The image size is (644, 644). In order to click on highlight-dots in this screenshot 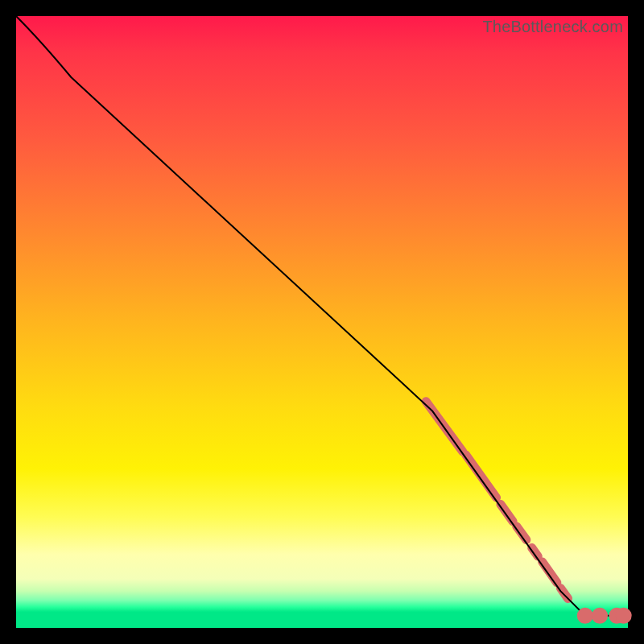, I will do `click(605, 616)`.